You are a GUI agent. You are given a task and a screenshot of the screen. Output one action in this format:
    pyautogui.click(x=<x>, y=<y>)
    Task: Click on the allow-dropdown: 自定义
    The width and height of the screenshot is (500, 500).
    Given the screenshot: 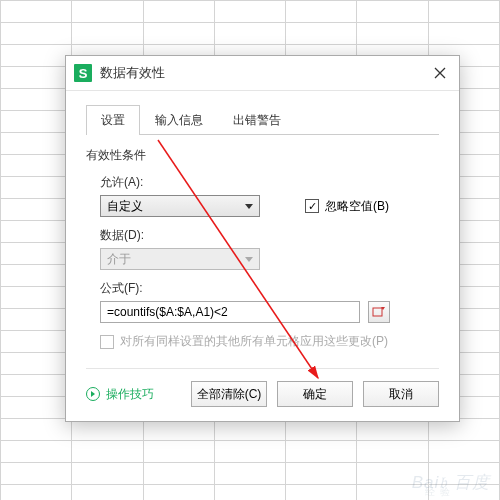 What is the action you would take?
    pyautogui.click(x=180, y=206)
    